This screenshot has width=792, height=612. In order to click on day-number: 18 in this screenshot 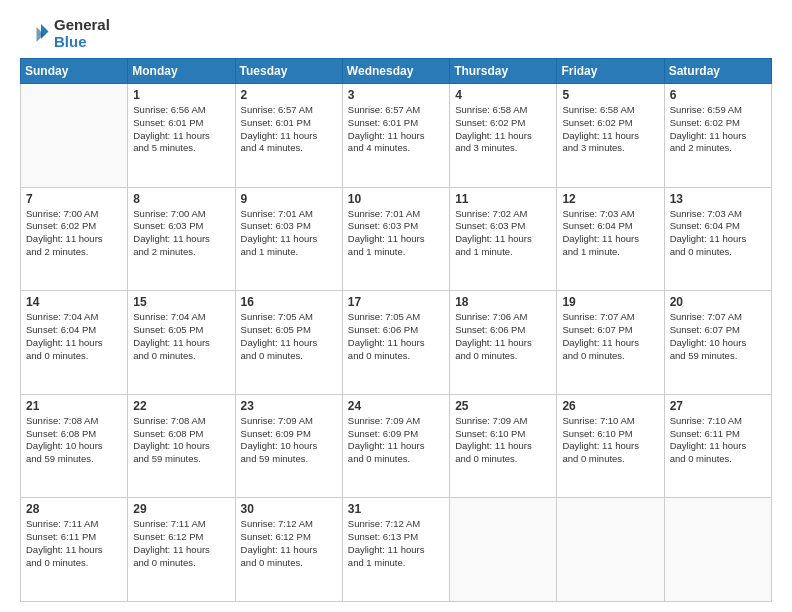, I will do `click(503, 302)`.